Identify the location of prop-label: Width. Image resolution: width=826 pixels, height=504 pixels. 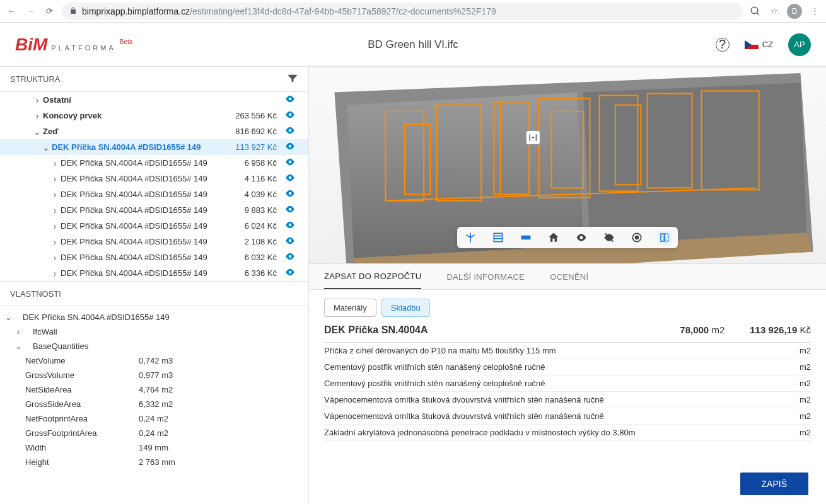
(82, 447).